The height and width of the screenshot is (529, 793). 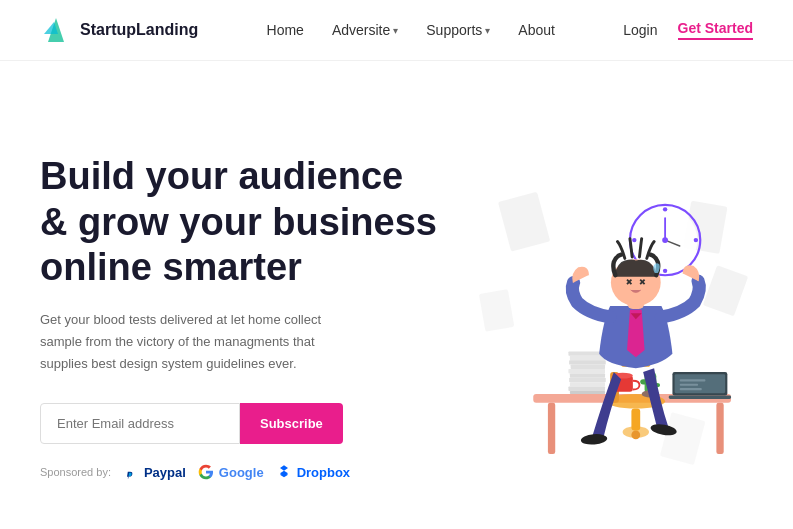 What do you see at coordinates (131, 472) in the screenshot?
I see `paypal-icon` at bounding box center [131, 472].